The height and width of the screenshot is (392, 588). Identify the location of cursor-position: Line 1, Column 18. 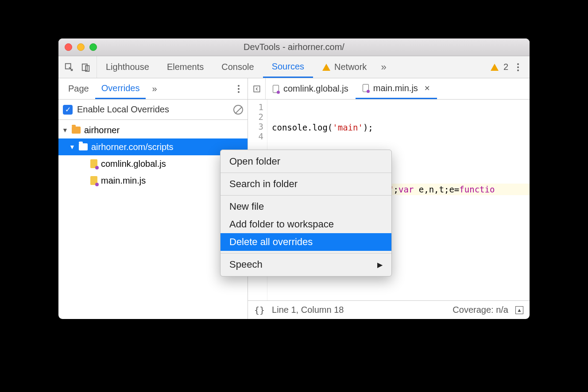
(308, 310).